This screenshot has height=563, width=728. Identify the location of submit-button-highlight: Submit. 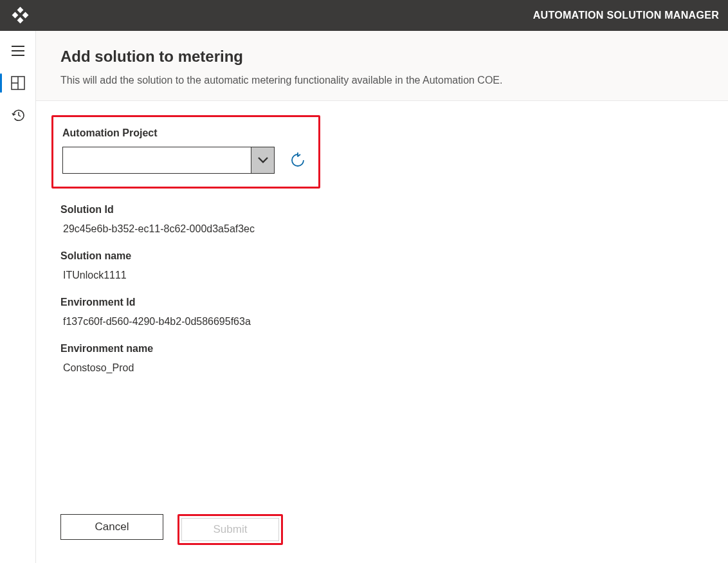
(230, 530).